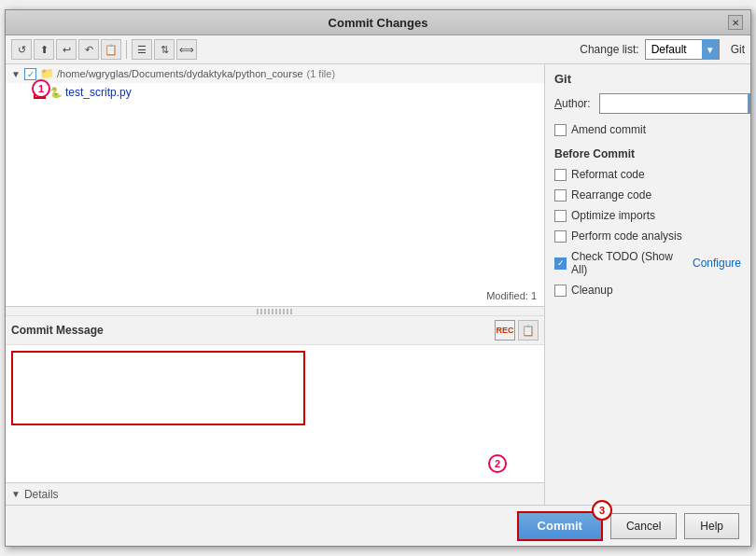 The image size is (756, 556). I want to click on file-name: test_scritp.py, so click(99, 92).